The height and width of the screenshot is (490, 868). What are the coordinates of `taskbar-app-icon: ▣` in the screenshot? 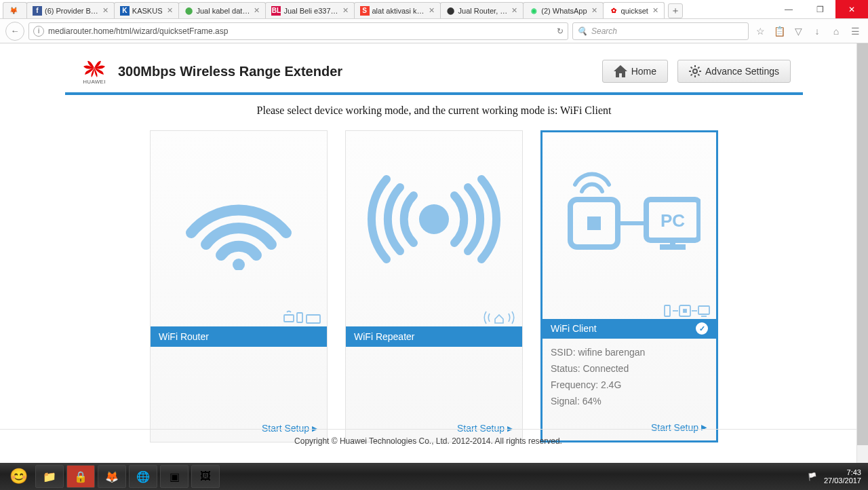 It's located at (174, 476).